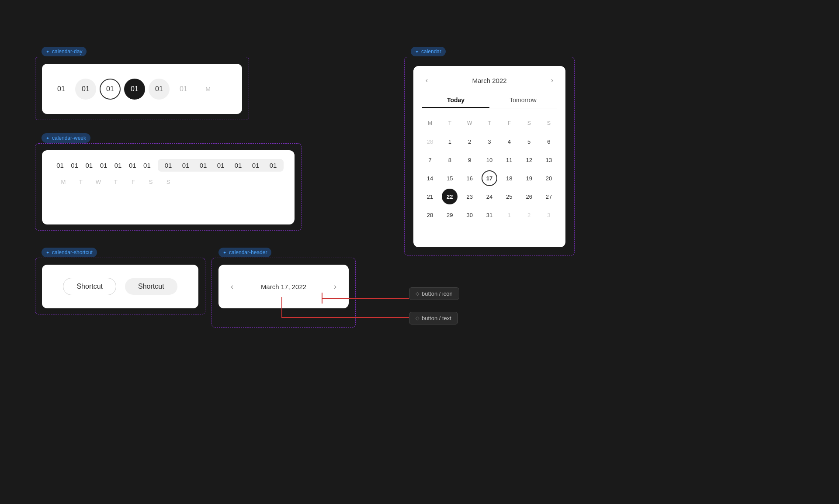 Image resolution: width=839 pixels, height=504 pixels. I want to click on label-calendar-shortcut: ✦ calendar-shortcut, so click(69, 252).